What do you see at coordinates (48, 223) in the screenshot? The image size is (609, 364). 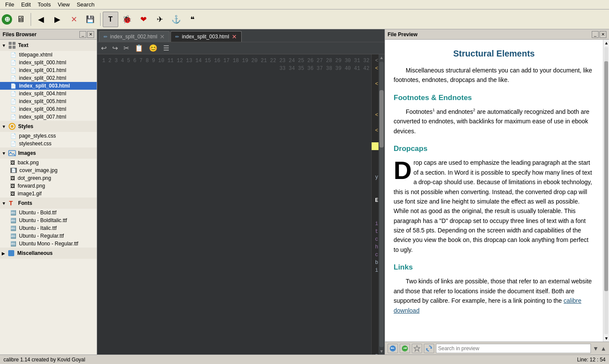 I see `tree-section-fonts: ▼ T Fonts 🔤 Ubuntu - Bold.ttf 🔤 Ubuntu -…` at bounding box center [48, 223].